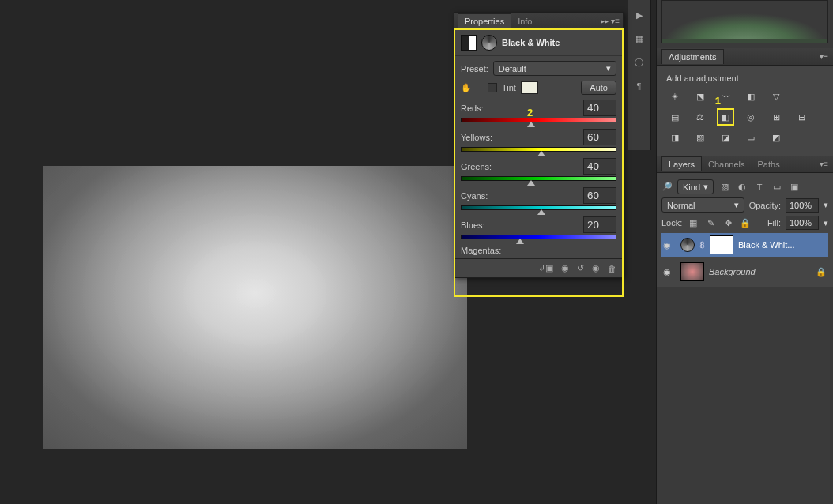 The image size is (833, 504). Describe the element at coordinates (722, 245) in the screenshot. I see `layer-mask-thumb` at that location.